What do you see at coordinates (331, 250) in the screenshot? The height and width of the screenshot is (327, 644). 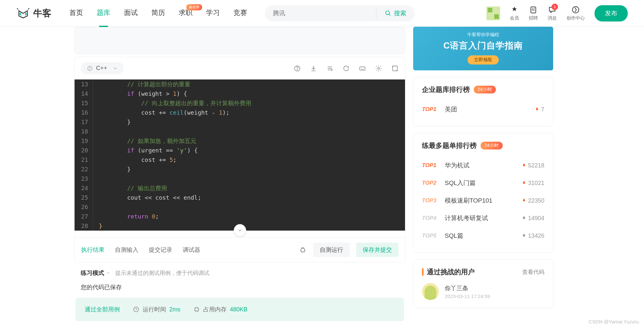 I see `self-test-button: 自测运行` at bounding box center [331, 250].